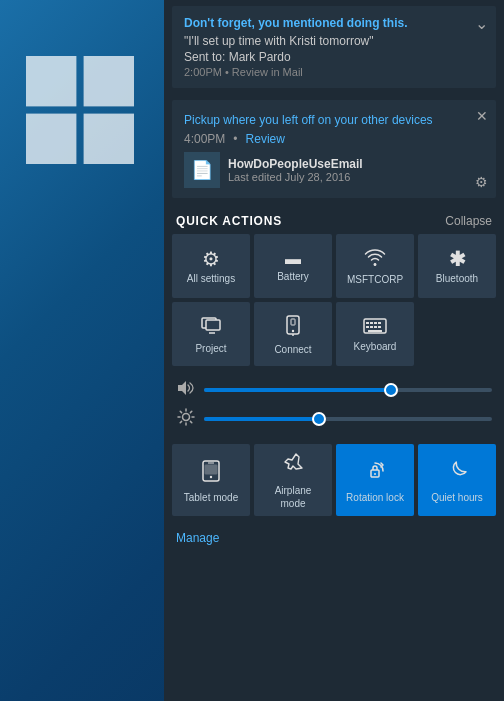 This screenshot has height=701, width=504. Describe the element at coordinates (334, 149) in the screenshot. I see `notification-card-2: Pickup where you left off on your other …` at that location.